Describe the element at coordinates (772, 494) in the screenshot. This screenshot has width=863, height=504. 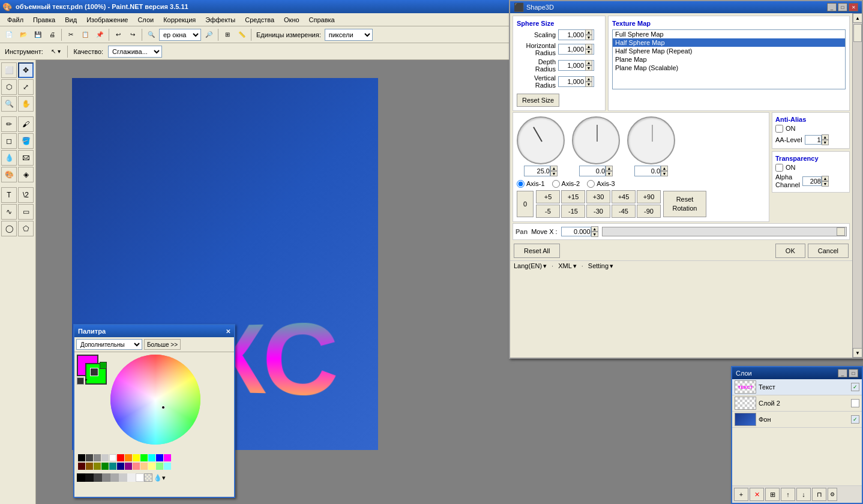
I see `layer-copy-button: ⊞` at that location.